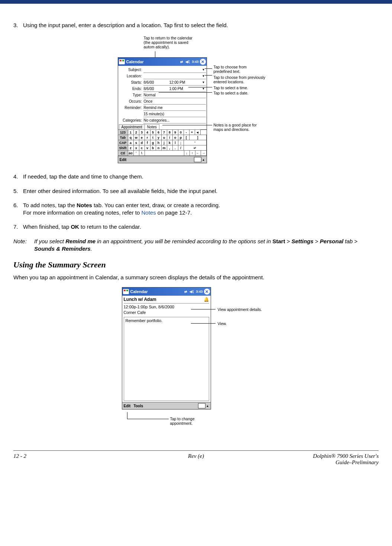 This screenshot has width=392, height=546. Describe the element at coordinates (196, 463) in the screenshot. I see `page-footer: 12 - 2 Rev (e) Dolphin® 7900 Series User…` at that location.